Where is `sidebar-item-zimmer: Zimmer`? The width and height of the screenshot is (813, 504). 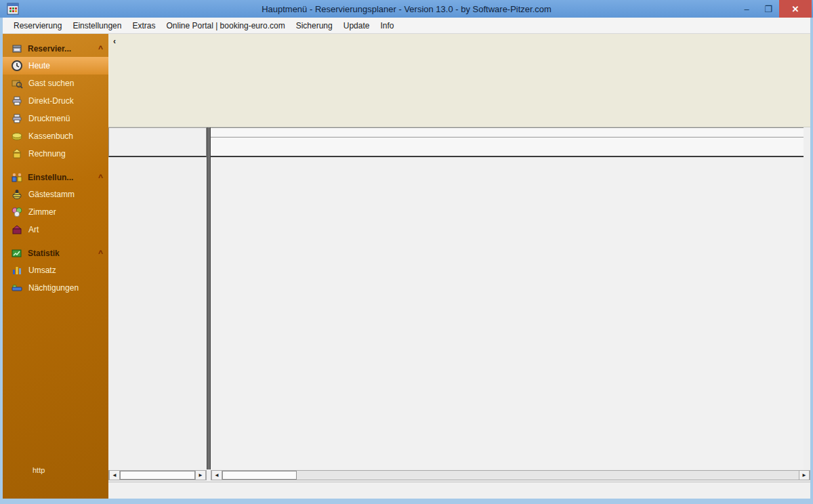
sidebar-item-zimmer: Zimmer is located at coordinates (56, 212).